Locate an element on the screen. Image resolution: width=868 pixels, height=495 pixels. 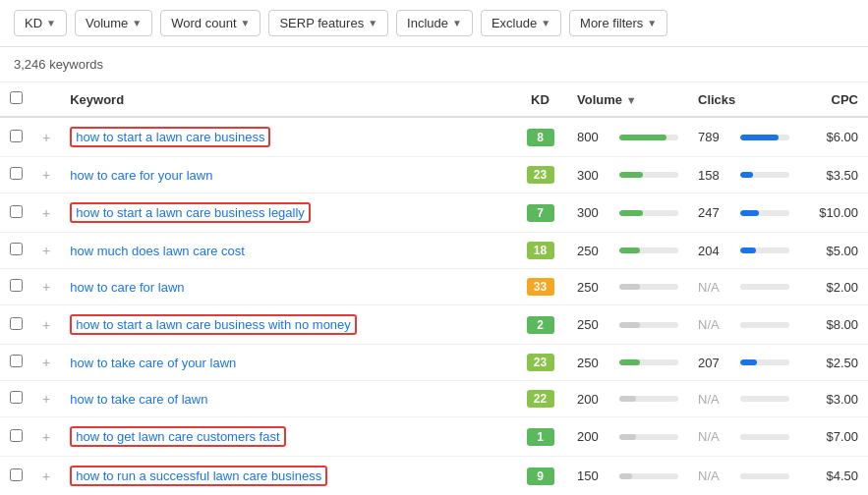
header-keyword: Keyword is located at coordinates (287, 100).